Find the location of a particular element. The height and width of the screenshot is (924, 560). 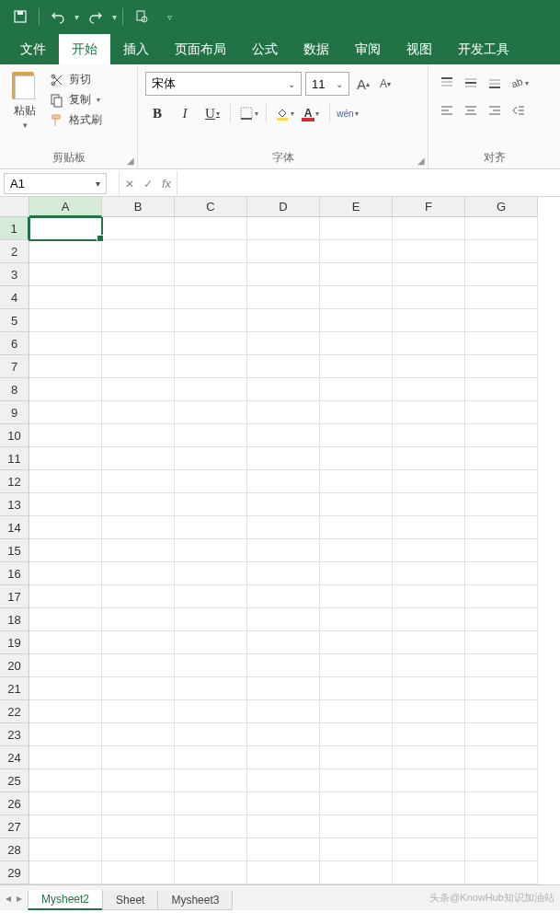

tab-home: 开始 is located at coordinates (85, 50).